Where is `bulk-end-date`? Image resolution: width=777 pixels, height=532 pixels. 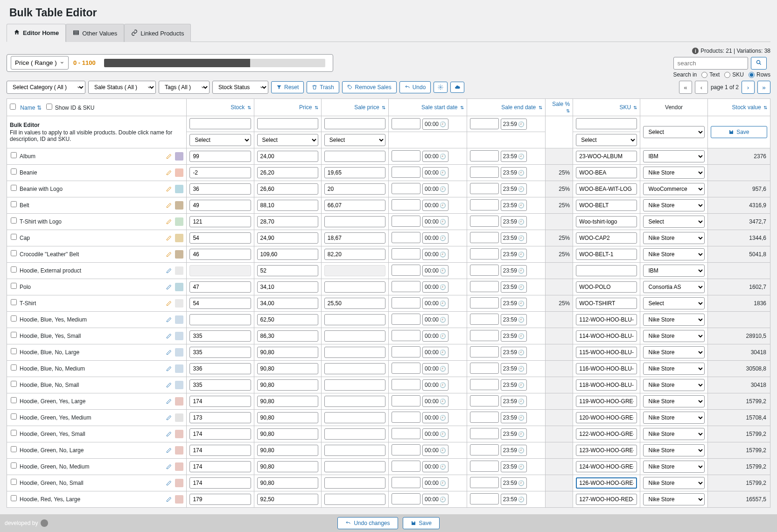
bulk-end-date is located at coordinates (484, 124).